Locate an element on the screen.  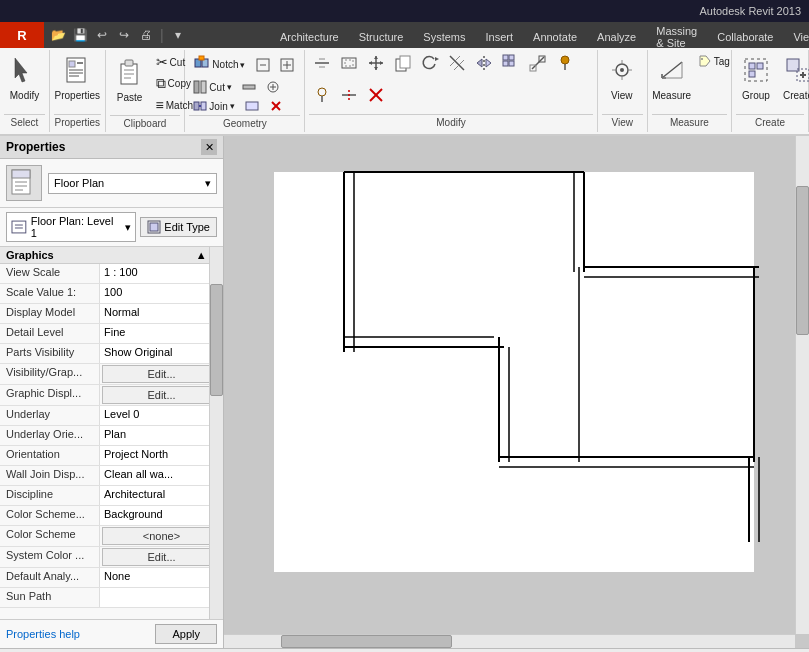
delete-btn is located at coordinates (376, 95).